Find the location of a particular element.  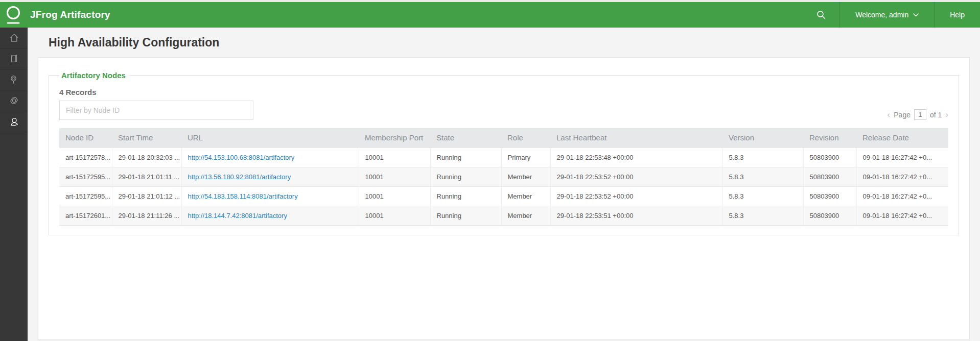

fieldset-legend: Artifactory Nodes is located at coordinates (94, 76).